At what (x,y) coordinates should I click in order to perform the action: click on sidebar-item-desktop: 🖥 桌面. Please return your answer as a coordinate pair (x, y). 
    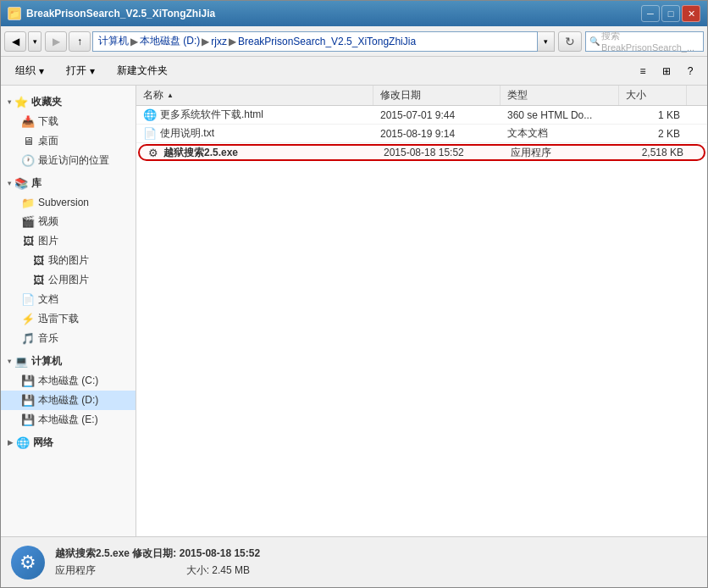
    Looking at the image, I should click on (68, 141).